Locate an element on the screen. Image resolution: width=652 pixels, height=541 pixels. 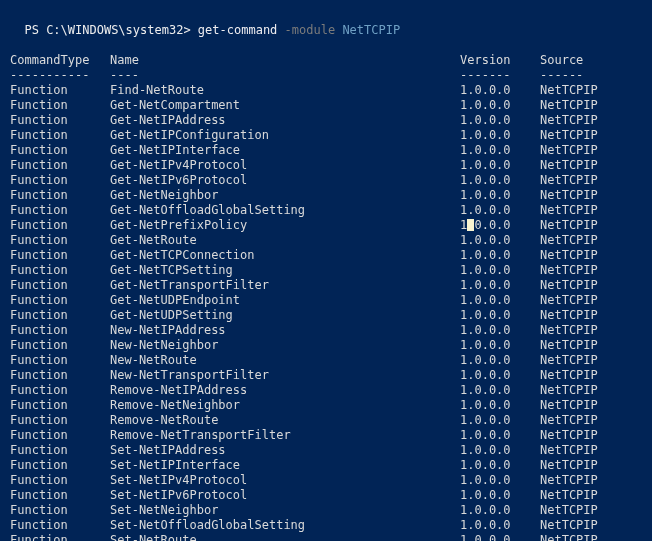
cell-name: Get-NetOffloadGlobalSetting is located at coordinates (285, 210).